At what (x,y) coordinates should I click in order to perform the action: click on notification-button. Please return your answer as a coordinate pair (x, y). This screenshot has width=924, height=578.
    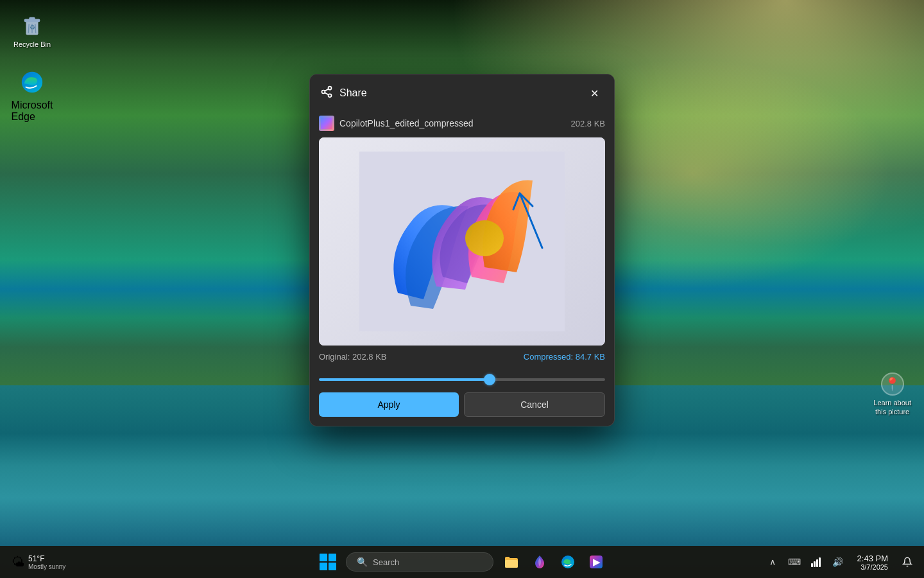
    Looking at the image, I should click on (907, 562).